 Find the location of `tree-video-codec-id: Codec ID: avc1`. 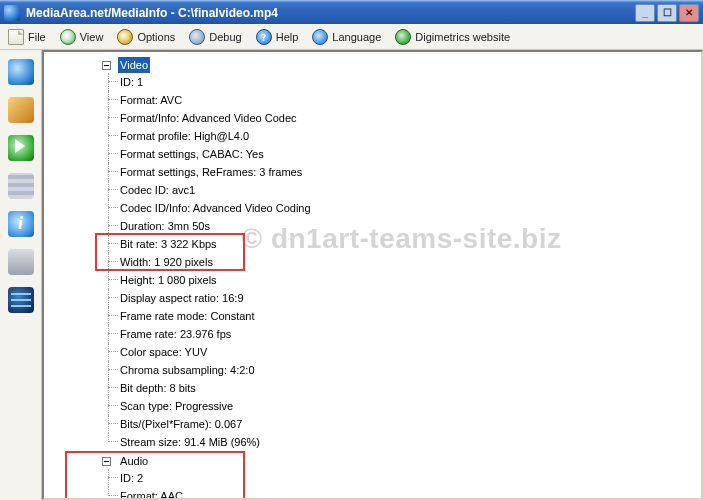

tree-video-codec-id: Codec ID: avc1 is located at coordinates (158, 190).